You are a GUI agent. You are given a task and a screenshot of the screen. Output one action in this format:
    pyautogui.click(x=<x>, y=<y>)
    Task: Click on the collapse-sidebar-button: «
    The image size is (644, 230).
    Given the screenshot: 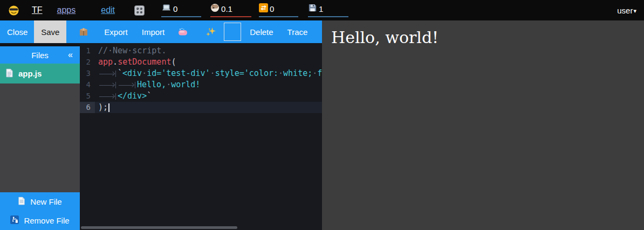 What is the action you would take?
    pyautogui.click(x=70, y=55)
    